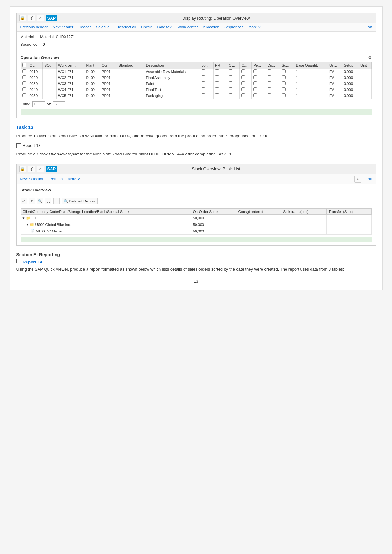 The image size is (392, 554). What do you see at coordinates (259, 72) in the screenshot?
I see `row-pe` at bounding box center [259, 72].